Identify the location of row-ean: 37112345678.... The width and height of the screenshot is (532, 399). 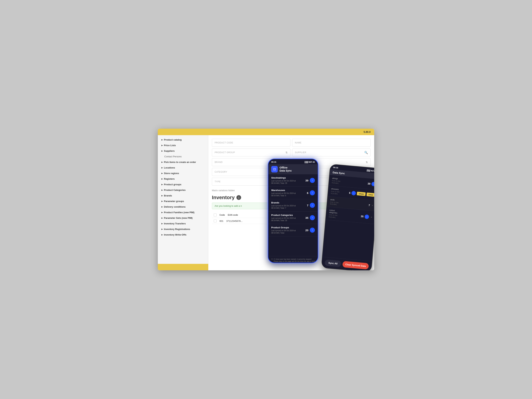
(234, 221).